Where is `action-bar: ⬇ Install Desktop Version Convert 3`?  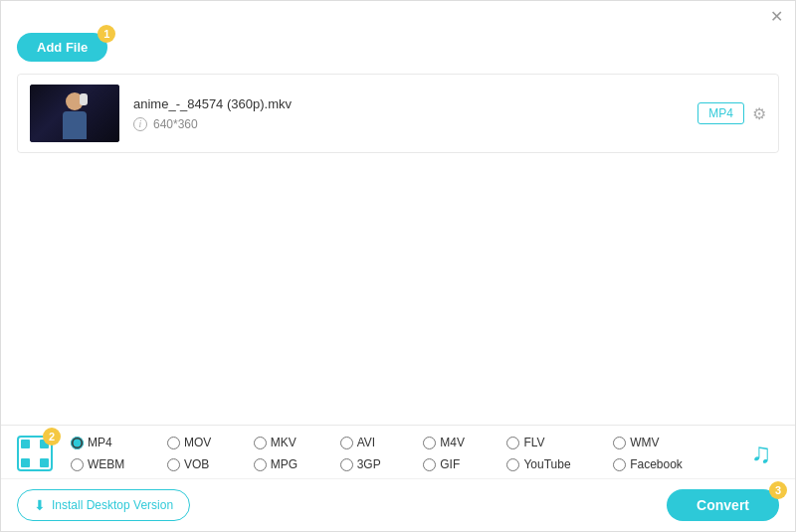 action-bar: ⬇ Install Desktop Version Convert 3 is located at coordinates (398, 505).